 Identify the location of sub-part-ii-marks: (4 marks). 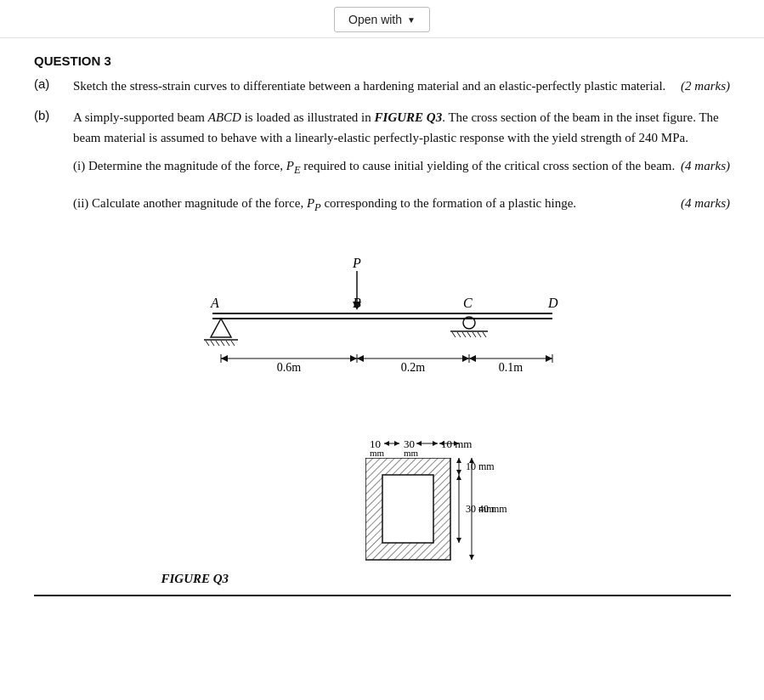
(705, 204).